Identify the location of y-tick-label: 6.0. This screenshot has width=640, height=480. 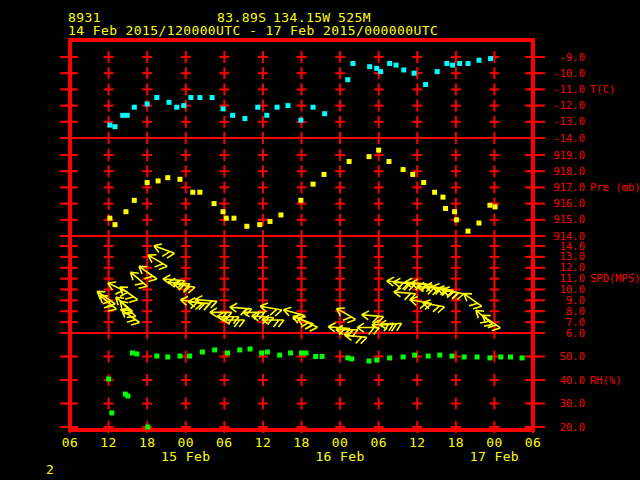
(576, 333).